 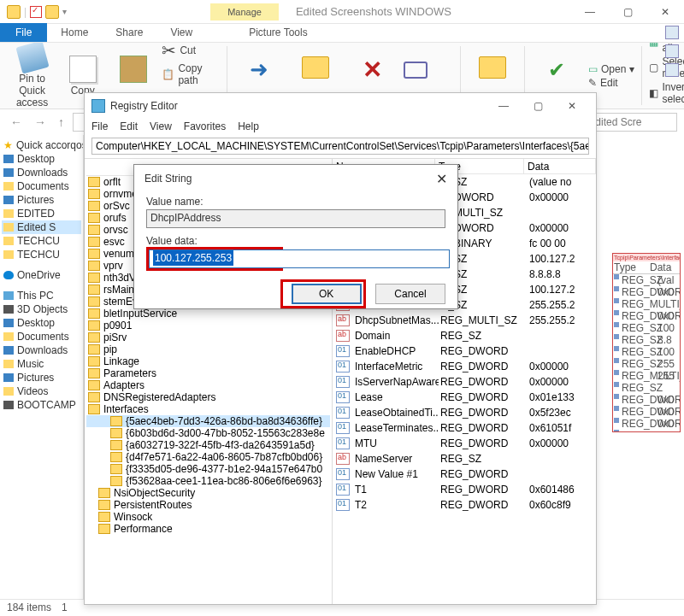 What do you see at coordinates (209, 517) in the screenshot?
I see `tree-node: Winsock` at bounding box center [209, 517].